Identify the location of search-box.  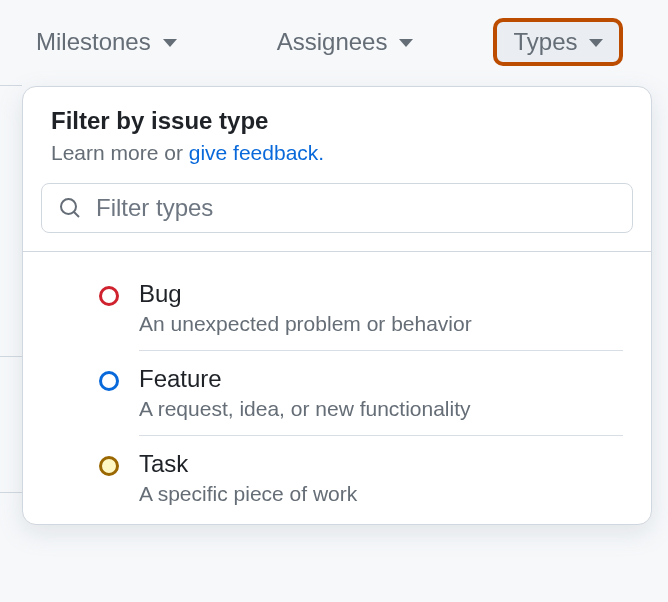
(337, 208).